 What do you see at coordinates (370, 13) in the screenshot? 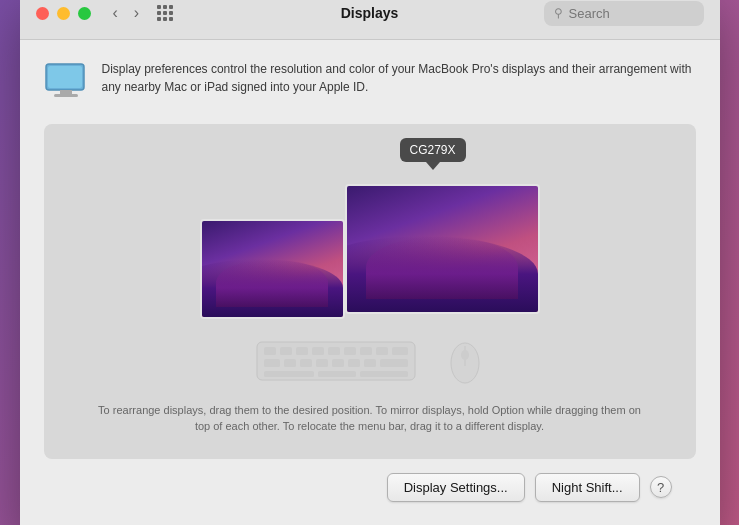
I see `window-title: Displays` at bounding box center [370, 13].